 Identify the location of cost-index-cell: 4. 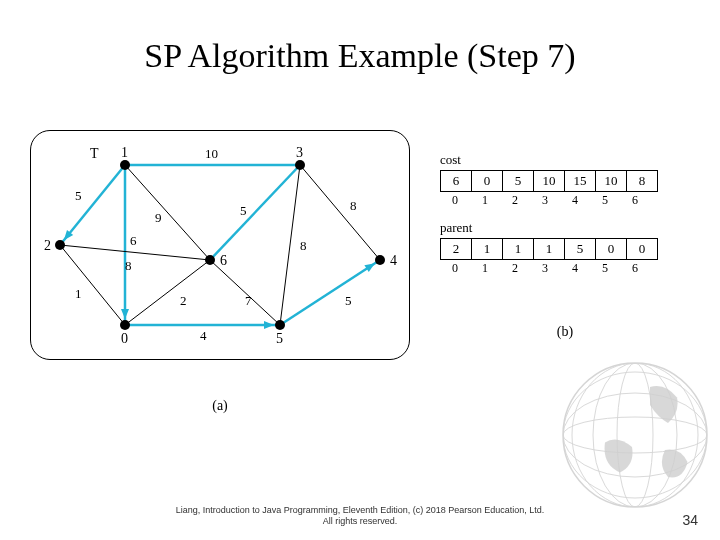
(575, 200).